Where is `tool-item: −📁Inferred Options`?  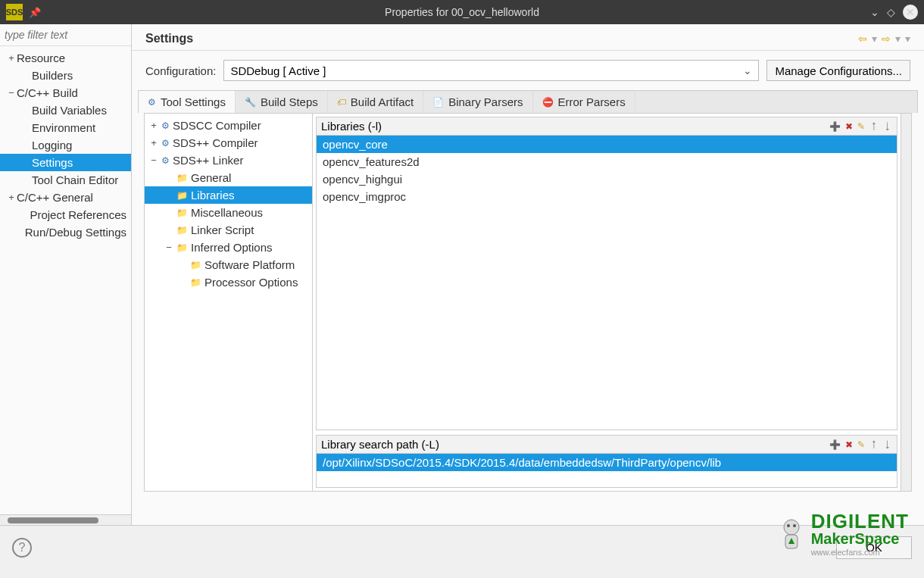 tool-item: −📁Inferred Options is located at coordinates (229, 247).